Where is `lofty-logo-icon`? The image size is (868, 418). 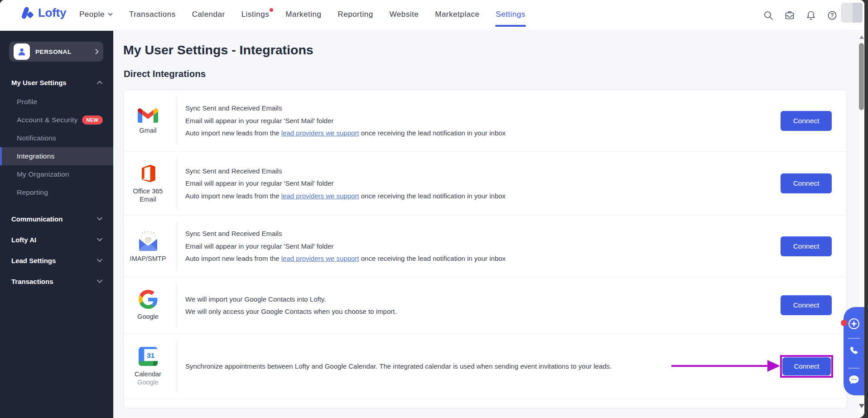 lofty-logo-icon is located at coordinates (27, 13).